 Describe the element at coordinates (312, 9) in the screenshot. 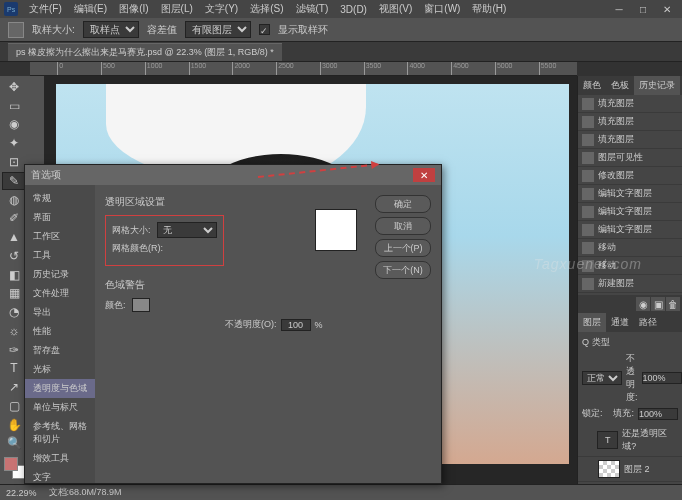

I see `menu-filter: 滤镜(T)` at that location.